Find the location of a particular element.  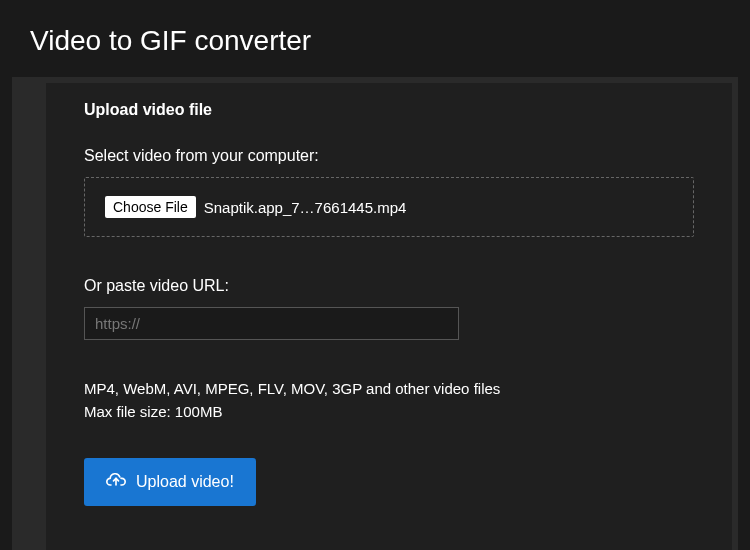

page-title: Video to GIF converter is located at coordinates (375, 38).